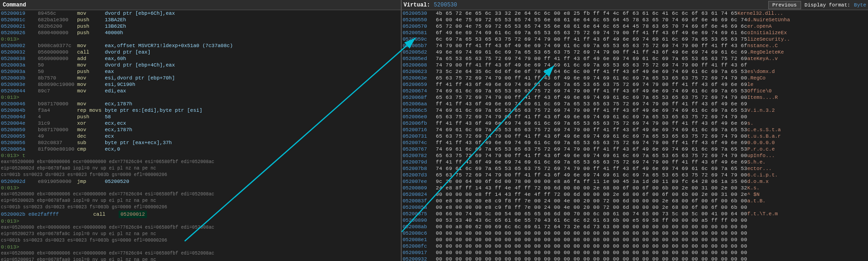  Describe the element at coordinates (200, 214) in the screenshot. I see `code-line: 0520002b e8e2faffffcall05200012` at that location.